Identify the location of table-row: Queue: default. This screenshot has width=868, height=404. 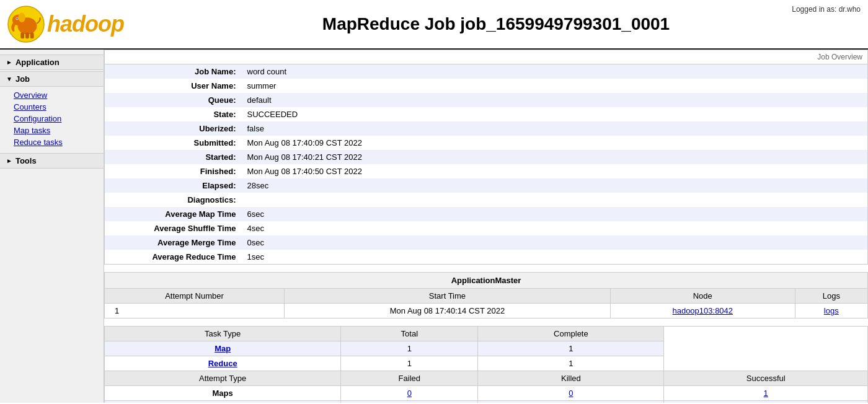
(486, 100).